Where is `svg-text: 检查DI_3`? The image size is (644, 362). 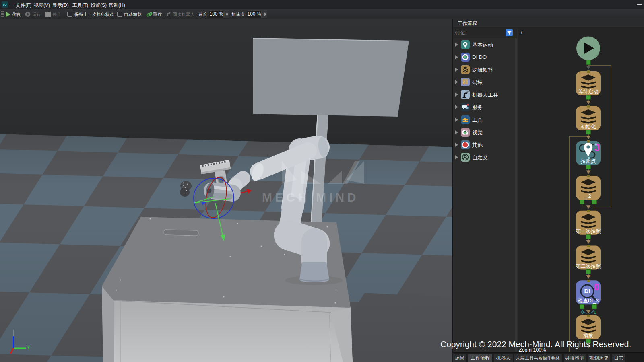 svg-text: 检查DI_3 is located at coordinates (588, 301).